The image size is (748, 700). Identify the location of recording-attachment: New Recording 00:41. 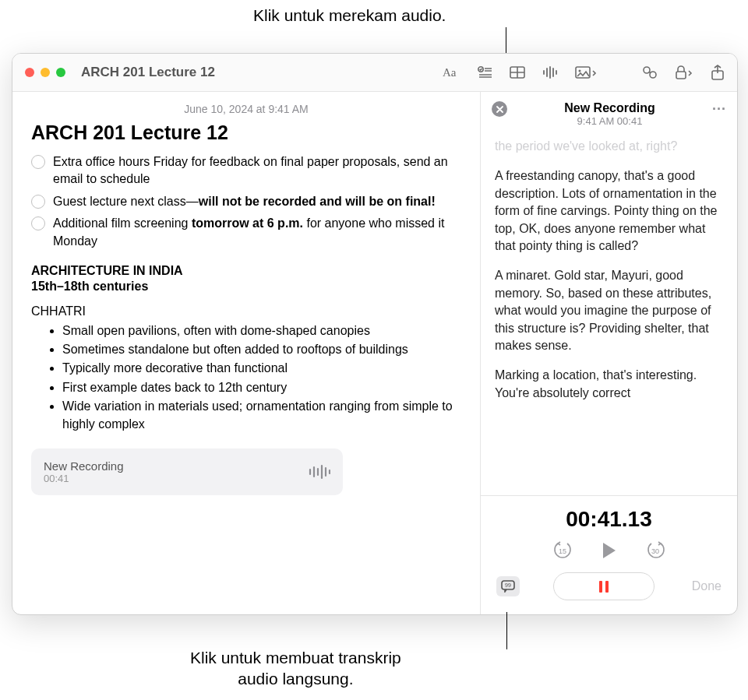
(187, 472).